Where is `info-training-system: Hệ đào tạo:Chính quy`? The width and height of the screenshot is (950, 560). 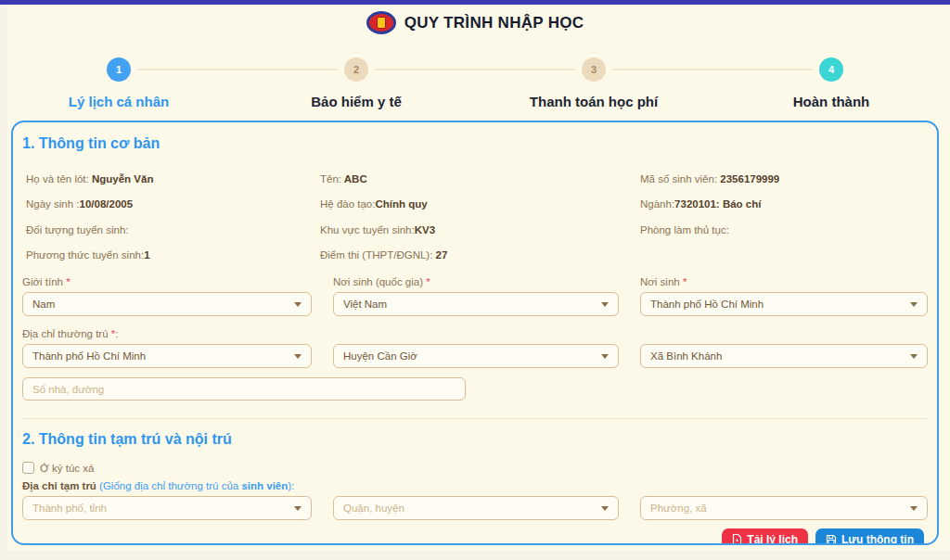
info-training-system: Hệ đào tạo:Chính quy is located at coordinates (481, 203).